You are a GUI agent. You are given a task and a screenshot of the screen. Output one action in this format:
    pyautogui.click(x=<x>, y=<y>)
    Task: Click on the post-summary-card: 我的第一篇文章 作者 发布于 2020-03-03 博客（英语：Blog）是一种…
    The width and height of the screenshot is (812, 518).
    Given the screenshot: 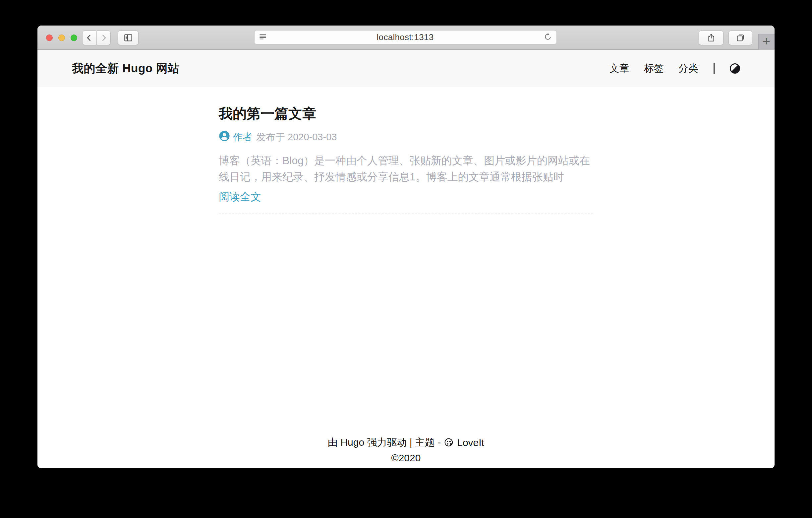 What is the action you would take?
    pyautogui.click(x=406, y=159)
    